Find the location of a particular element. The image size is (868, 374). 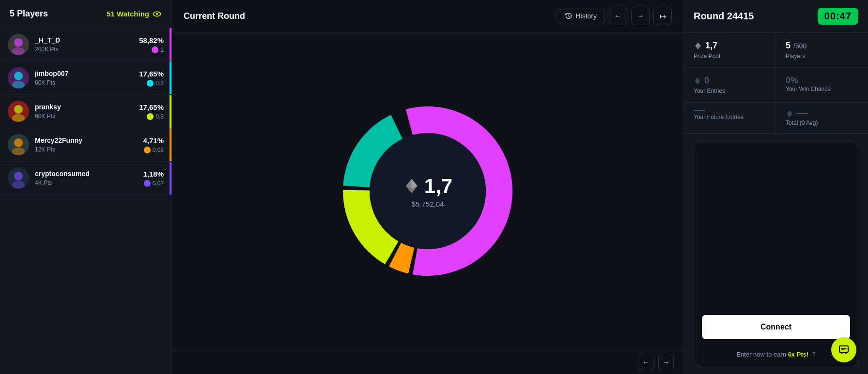

player-info: jimbop00760K Pts is located at coordinates (87, 78).